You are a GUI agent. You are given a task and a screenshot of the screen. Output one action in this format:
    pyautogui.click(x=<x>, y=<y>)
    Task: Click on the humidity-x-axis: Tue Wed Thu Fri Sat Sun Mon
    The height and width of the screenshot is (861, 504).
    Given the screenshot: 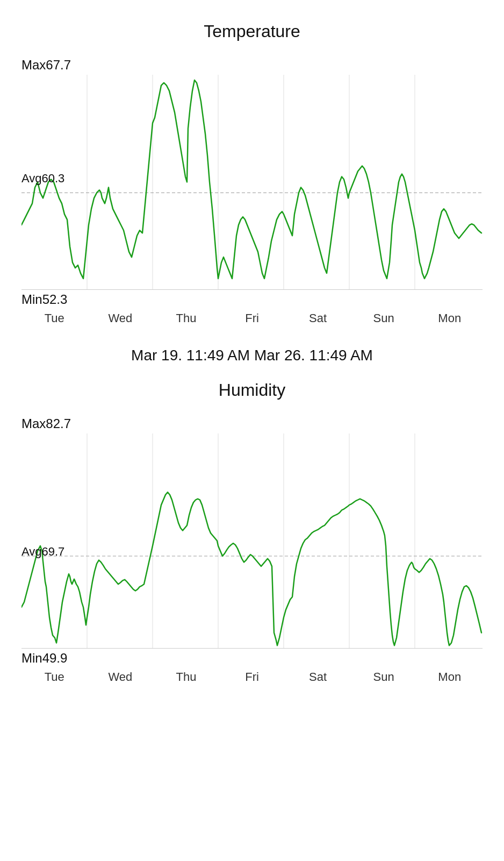 What is the action you would take?
    pyautogui.click(x=252, y=675)
    